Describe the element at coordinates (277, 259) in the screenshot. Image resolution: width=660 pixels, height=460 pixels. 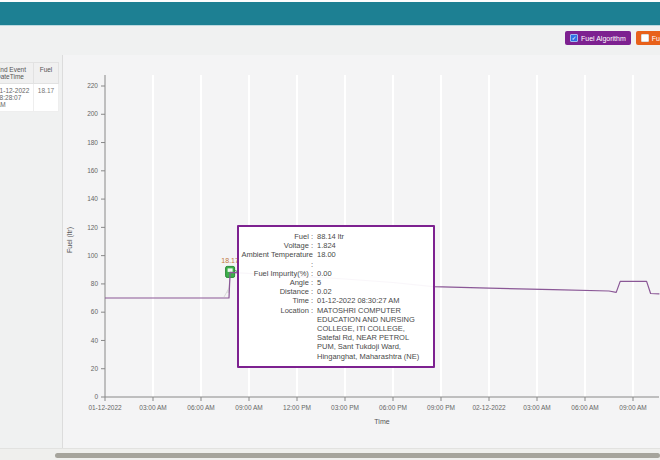
I see `tooltip-label: Ambient Temperature` at that location.